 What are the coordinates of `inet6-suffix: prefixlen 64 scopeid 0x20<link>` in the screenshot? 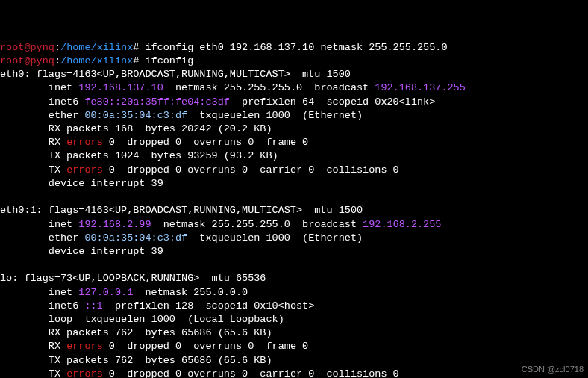 It's located at (333, 102).